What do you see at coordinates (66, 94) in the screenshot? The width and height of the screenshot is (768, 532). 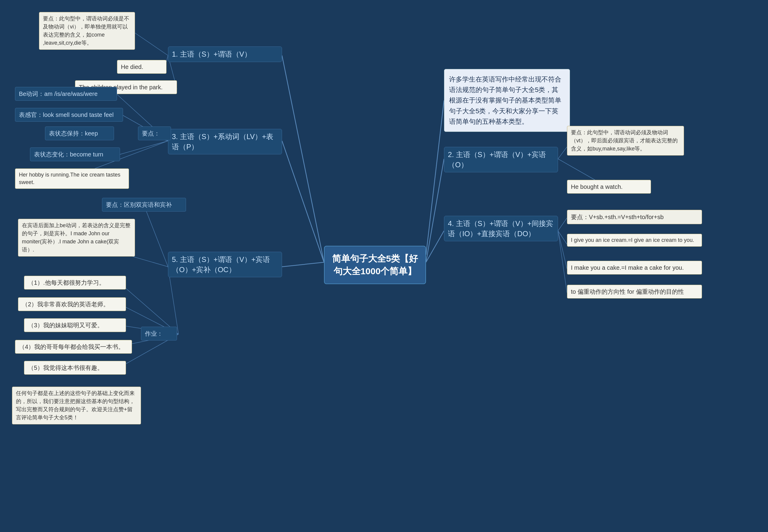 I see `note3a-box: Be动词：am /is/are/was/were` at bounding box center [66, 94].